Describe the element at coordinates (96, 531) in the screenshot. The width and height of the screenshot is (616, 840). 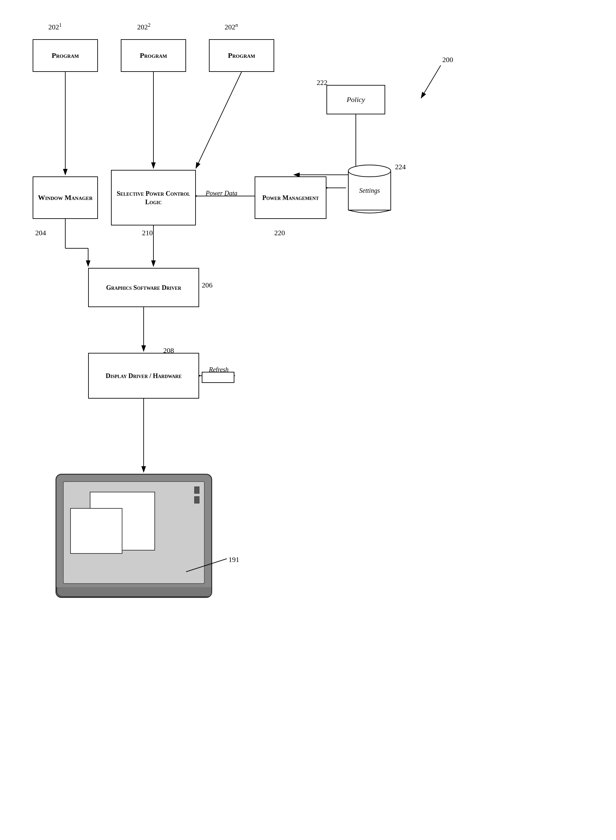
I see `device-window2` at that location.